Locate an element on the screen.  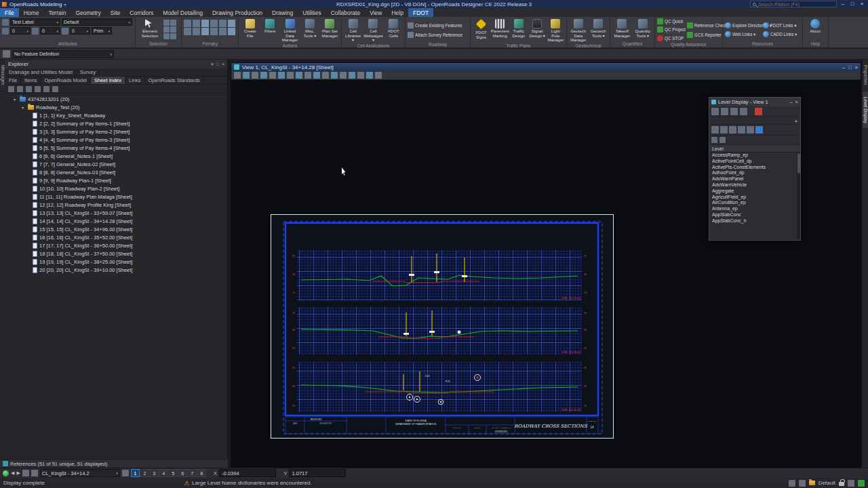
action-button: Misc. Tools ▾ is located at coordinates (309, 28).